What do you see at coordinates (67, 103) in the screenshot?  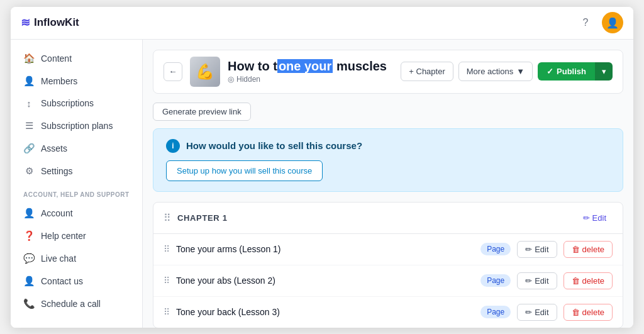 I see `subscriptions-label: Subscriptions` at bounding box center [67, 103].